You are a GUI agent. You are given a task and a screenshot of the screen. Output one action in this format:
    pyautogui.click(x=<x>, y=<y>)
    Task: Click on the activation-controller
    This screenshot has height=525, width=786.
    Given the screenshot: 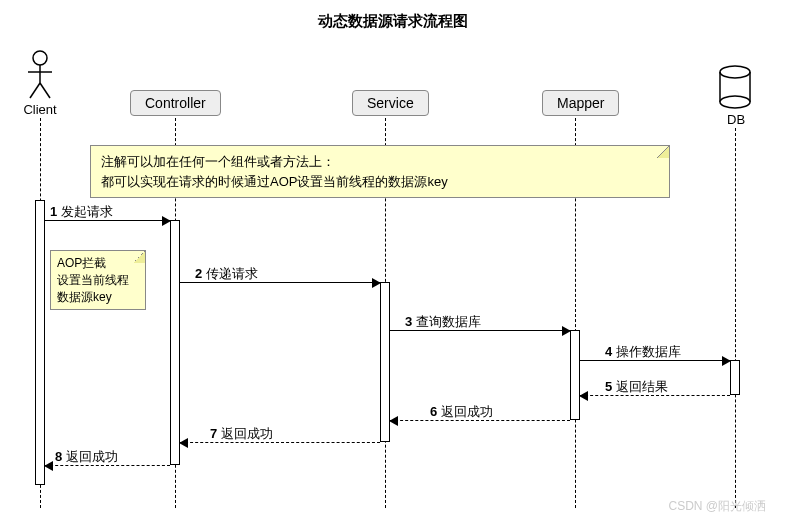 What is the action you would take?
    pyautogui.click(x=175, y=342)
    